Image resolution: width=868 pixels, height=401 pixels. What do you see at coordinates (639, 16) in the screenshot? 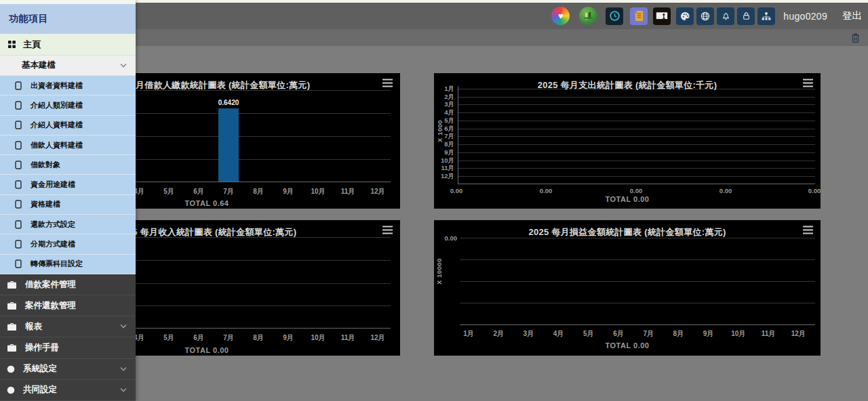
I see `scroll-app-icon` at bounding box center [639, 16].